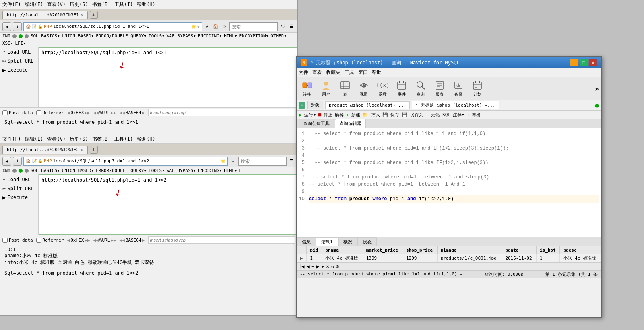 Image resolution: width=644 pixels, height=330 pixels. Describe the element at coordinates (367, 105) in the screenshot. I see `object-tab2: product @shop (localhost) ...` at that location.